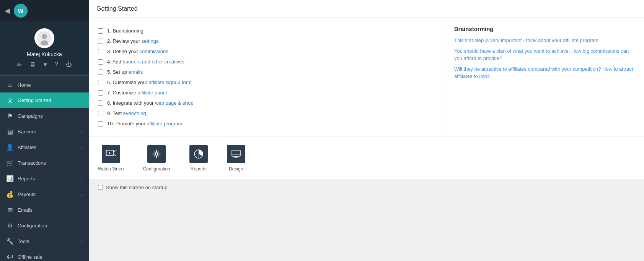  I want to click on shortcut-configuration: Configuration, so click(156, 158).